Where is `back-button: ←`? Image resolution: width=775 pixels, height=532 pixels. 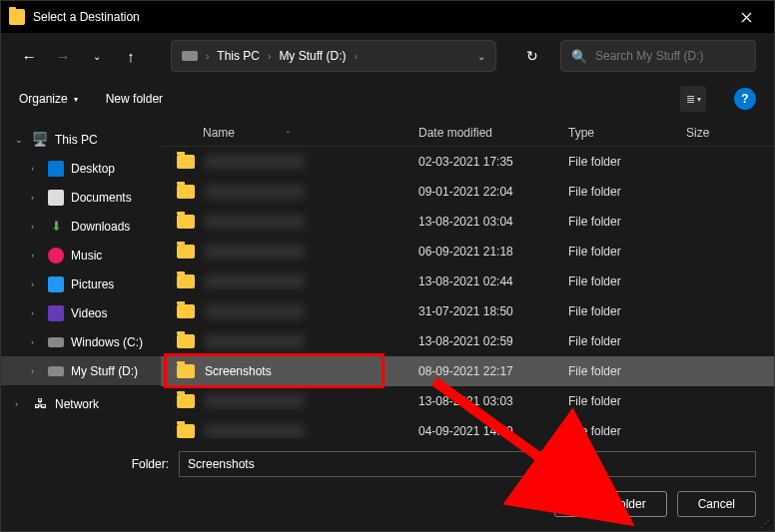
back-button: ← is located at coordinates (29, 56).